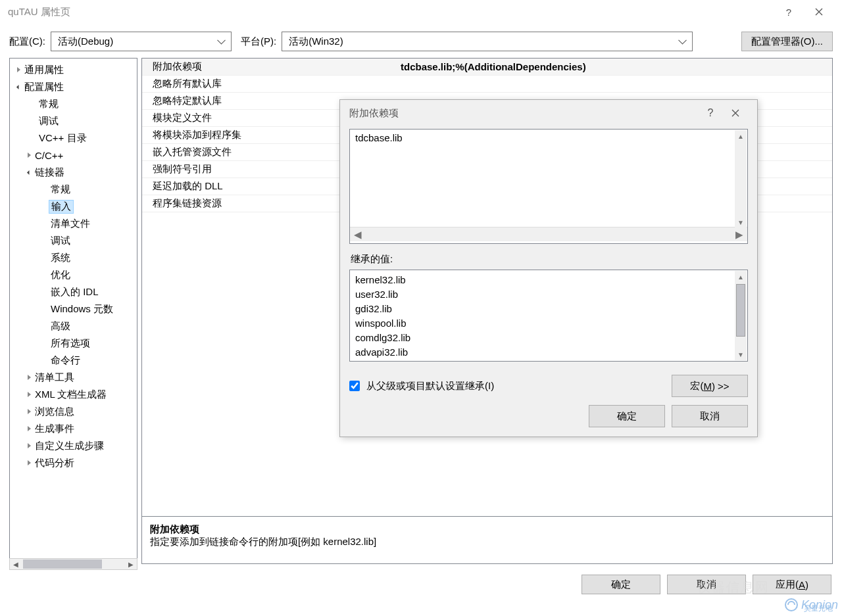 The image size is (842, 616). I want to click on inherit-checkbox-label: 从父级或项目默认设置继承(I), so click(430, 387).